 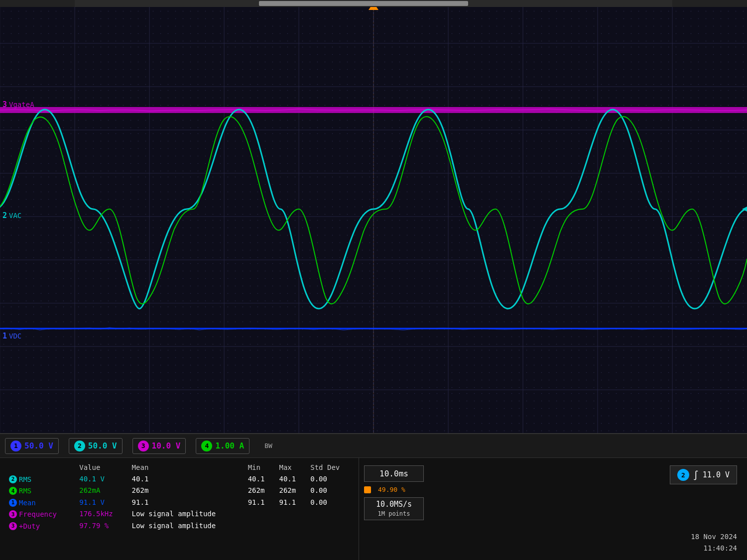 I want to click on stats-header-value: Value, so click(x=102, y=467).